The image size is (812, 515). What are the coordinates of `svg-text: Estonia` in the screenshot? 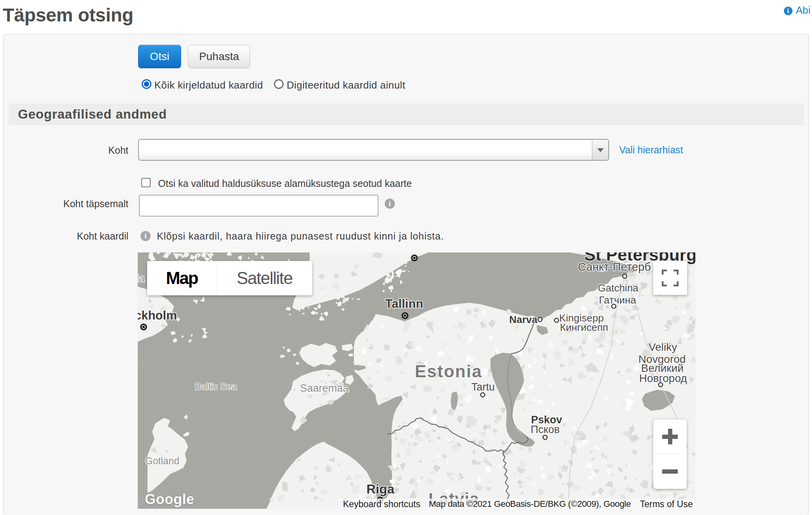 It's located at (449, 371).